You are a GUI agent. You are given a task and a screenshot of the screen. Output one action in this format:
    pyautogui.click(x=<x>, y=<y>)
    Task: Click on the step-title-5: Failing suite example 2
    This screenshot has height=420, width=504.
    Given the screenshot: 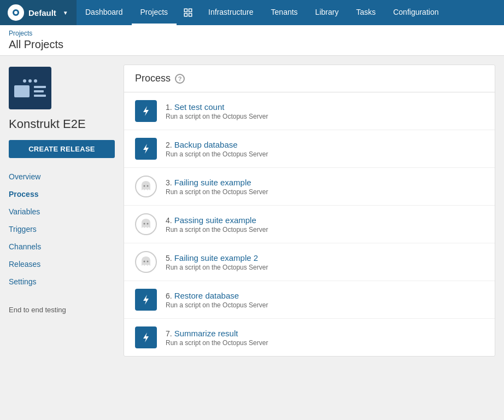 What is the action you would take?
    pyautogui.click(x=216, y=258)
    